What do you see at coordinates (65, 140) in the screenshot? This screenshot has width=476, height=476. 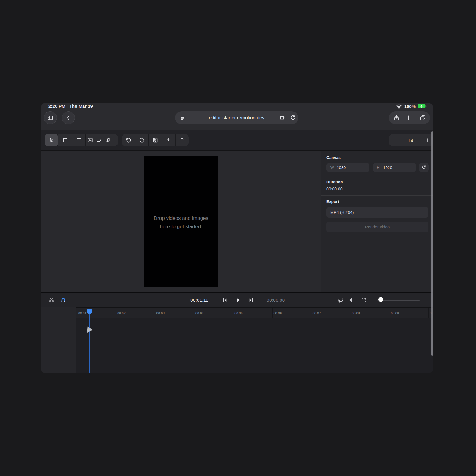 I see `rect-tool-button` at bounding box center [65, 140].